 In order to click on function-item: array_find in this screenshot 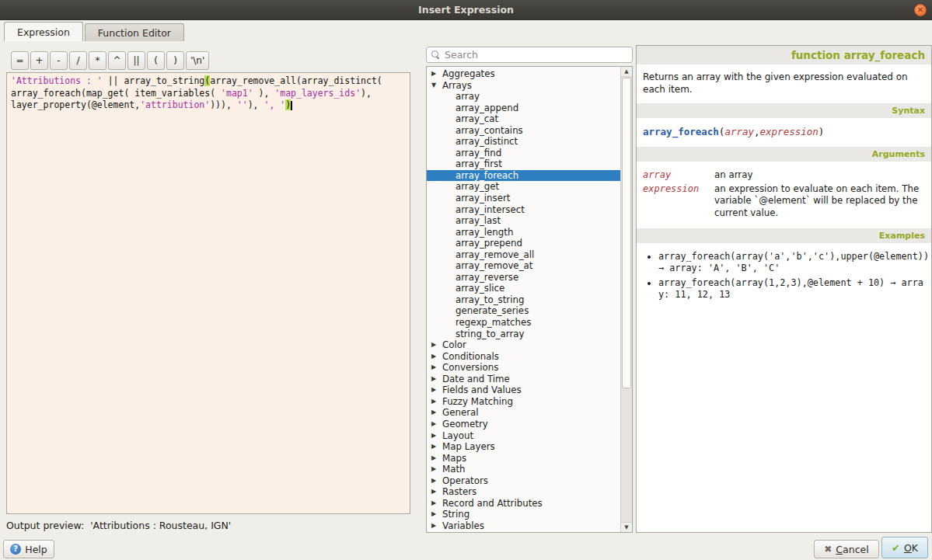, I will do `click(524, 154)`.